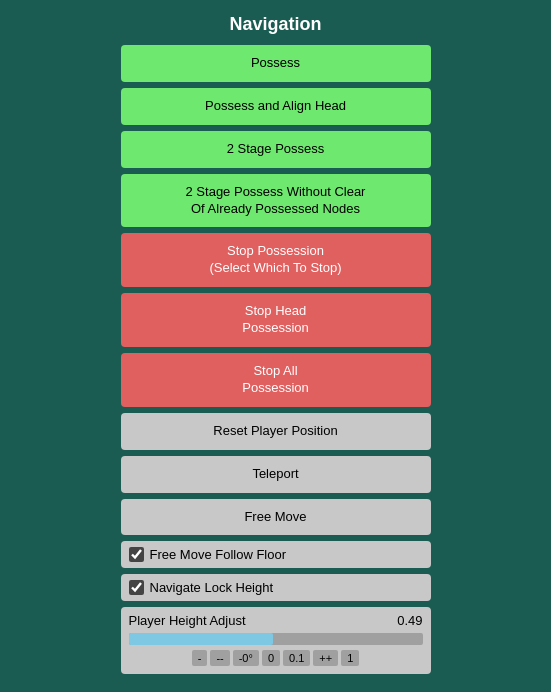 The image size is (551, 692). What do you see at coordinates (136, 588) in the screenshot?
I see `navigate-lock-height-checkbox` at bounding box center [136, 588].